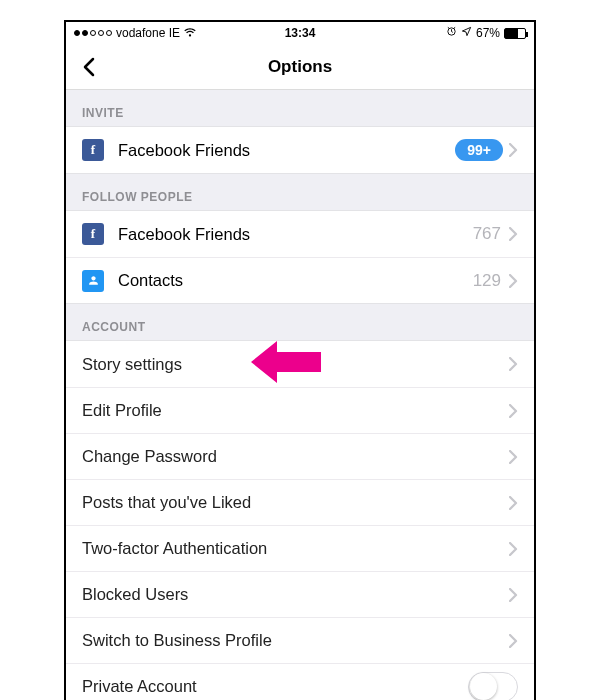 The height and width of the screenshot is (700, 600). What do you see at coordinates (275, 686) in the screenshot?
I see `row-label: Private Account` at bounding box center [275, 686].